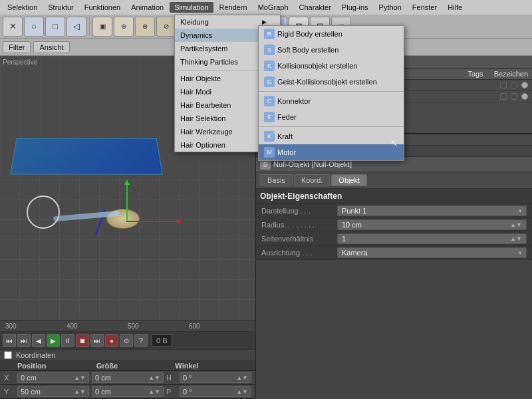 The image size is (532, 399). What do you see at coordinates (127, 182) in the screenshot?
I see `scene-axis-y-tip` at bounding box center [127, 182].